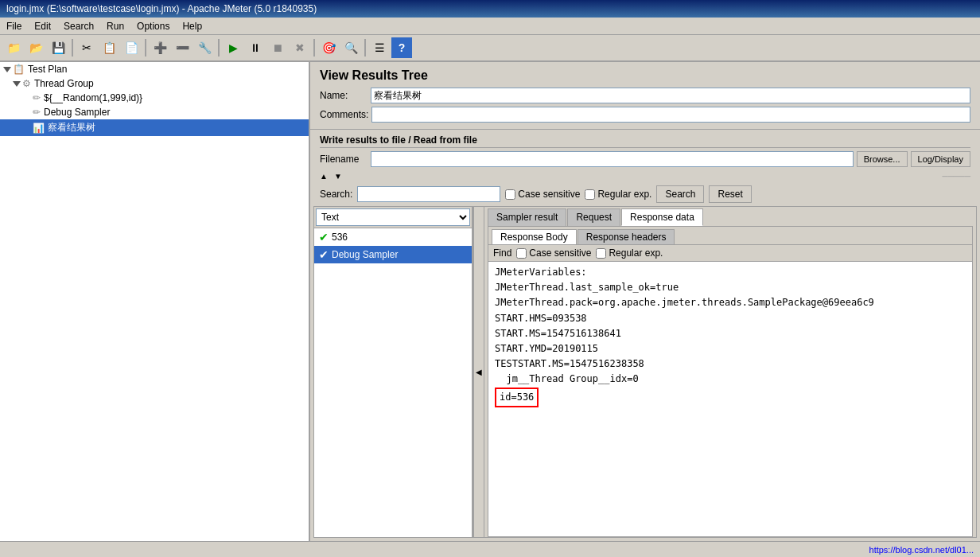  I want to click on tree-item-thread-group: ⚙ Thread Group, so click(154, 84).